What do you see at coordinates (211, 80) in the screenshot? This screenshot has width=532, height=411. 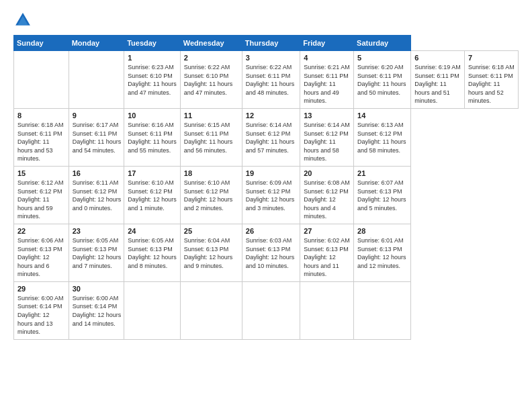 I see `day-cell-2: 2 Sunrise: 6:22 AMSunset: 6:10 PMDayligh…` at bounding box center [211, 80].